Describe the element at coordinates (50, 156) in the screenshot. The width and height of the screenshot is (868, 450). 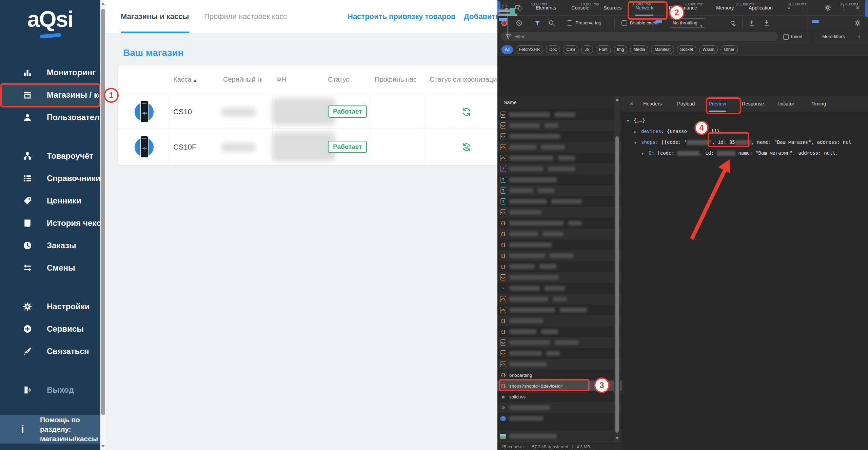
I see `sidebar-item-inventory: Товароучёт` at that location.